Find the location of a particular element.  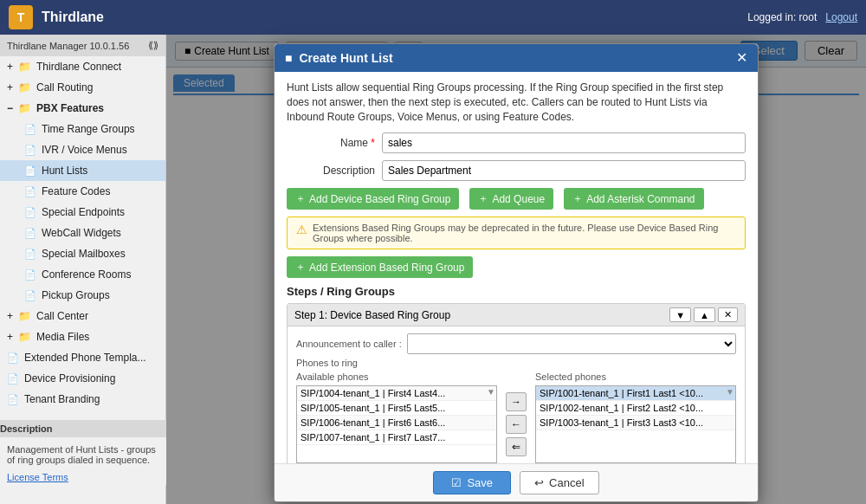

save-button: ☑ Save is located at coordinates (472, 483).